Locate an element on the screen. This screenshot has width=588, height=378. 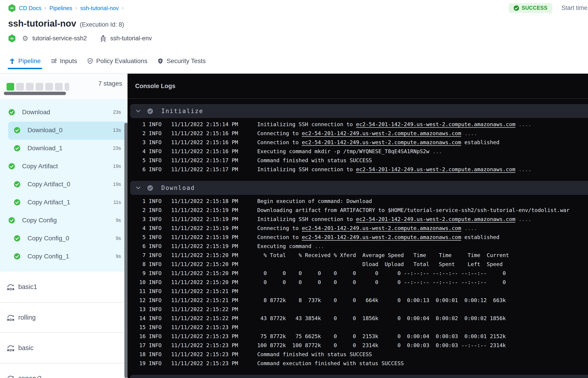
log-text: 0 0 0 0 0 0 0 0 --:--:-- --:--:-- --:--:… is located at coordinates (382, 282).